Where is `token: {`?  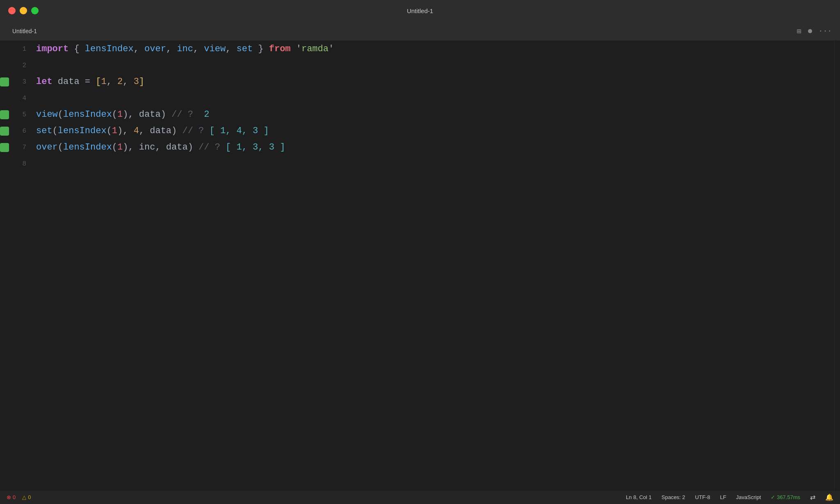
token: { is located at coordinates (77, 49).